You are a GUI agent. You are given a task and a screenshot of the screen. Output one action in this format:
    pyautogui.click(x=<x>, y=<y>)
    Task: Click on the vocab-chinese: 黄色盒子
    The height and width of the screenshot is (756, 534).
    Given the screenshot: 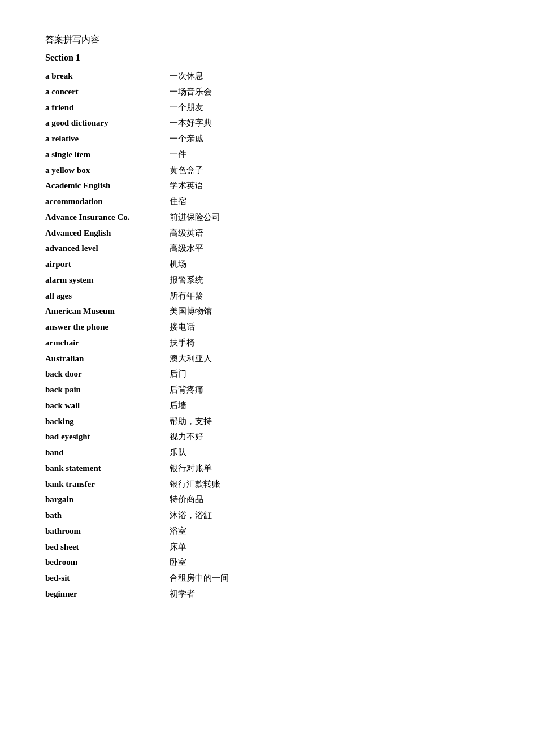 What is the action you would take?
    pyautogui.click(x=186, y=171)
    